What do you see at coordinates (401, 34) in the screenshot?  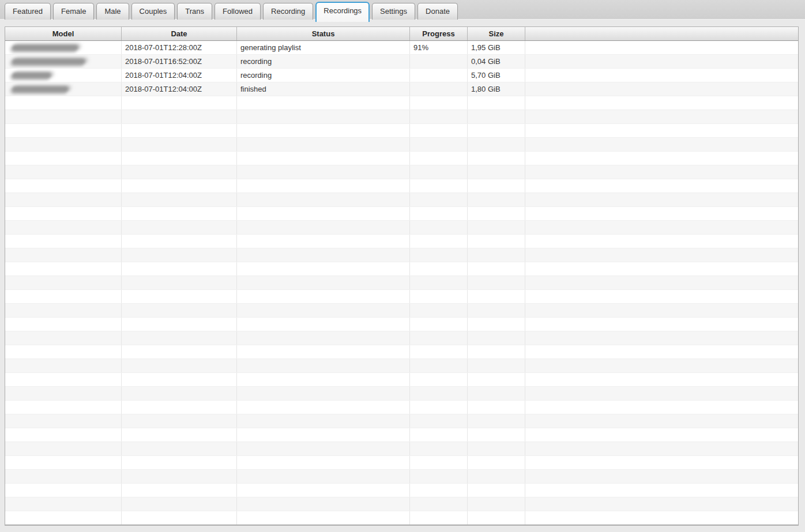 I see `table-header: Model Date Status Progress Size` at bounding box center [401, 34].